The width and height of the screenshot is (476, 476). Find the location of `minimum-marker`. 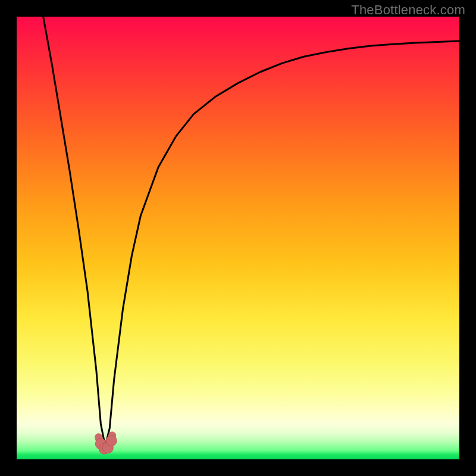

minimum-marker is located at coordinates (111, 441).